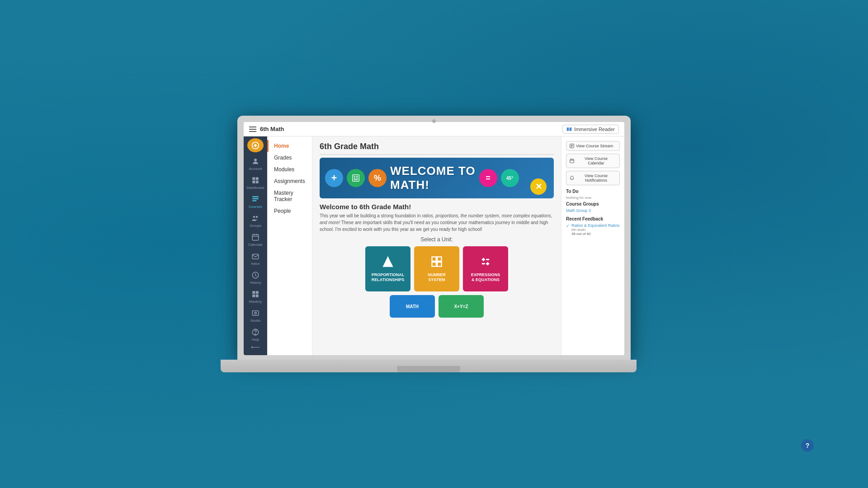 This screenshot has height=488, width=868. What do you see at coordinates (255, 340) in the screenshot?
I see `sidebar-item-help-label: Help` at bounding box center [255, 340].